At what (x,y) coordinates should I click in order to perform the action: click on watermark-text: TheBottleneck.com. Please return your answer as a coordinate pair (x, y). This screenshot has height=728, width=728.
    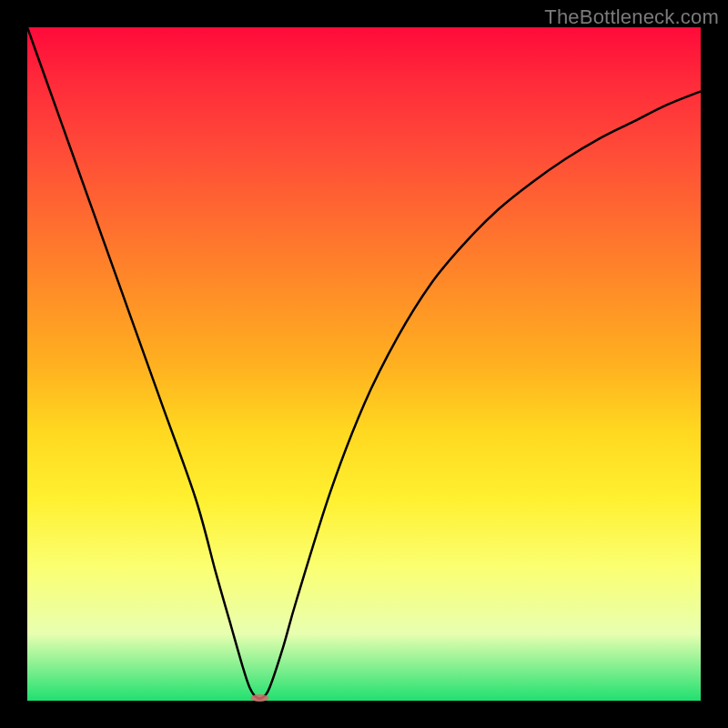
    Looking at the image, I should click on (632, 17).